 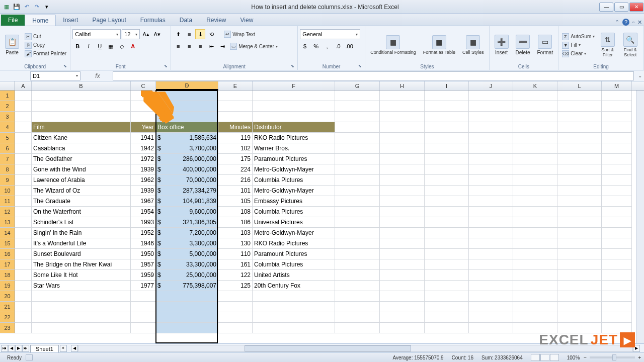 What do you see at coordinates (82, 286) in the screenshot?
I see `cell: Star Wars` at bounding box center [82, 286].